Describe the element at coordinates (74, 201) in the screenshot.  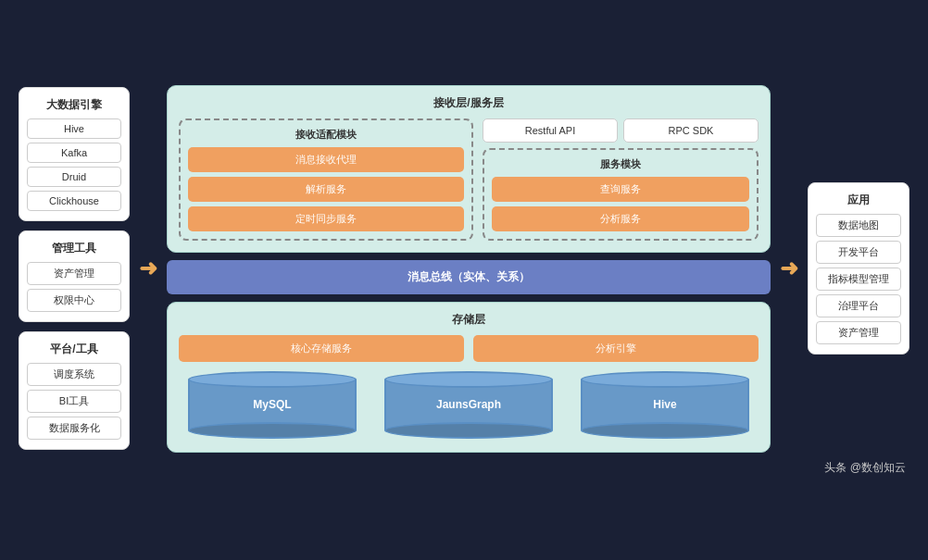
I see `list-item: Clickhouse` at that location.